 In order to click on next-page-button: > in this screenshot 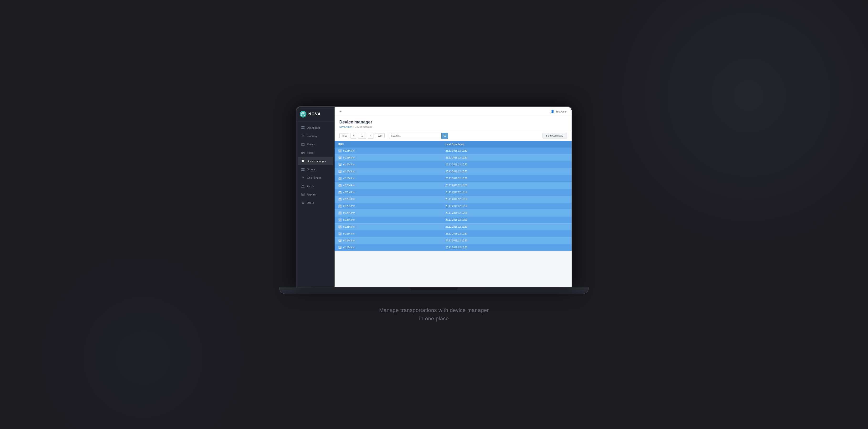, I will do `click(371, 136)`.